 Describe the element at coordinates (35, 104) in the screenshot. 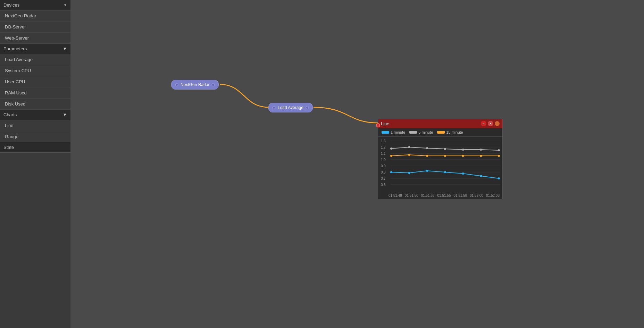

I see `sidebar-item-disk-used: Disk Used` at that location.